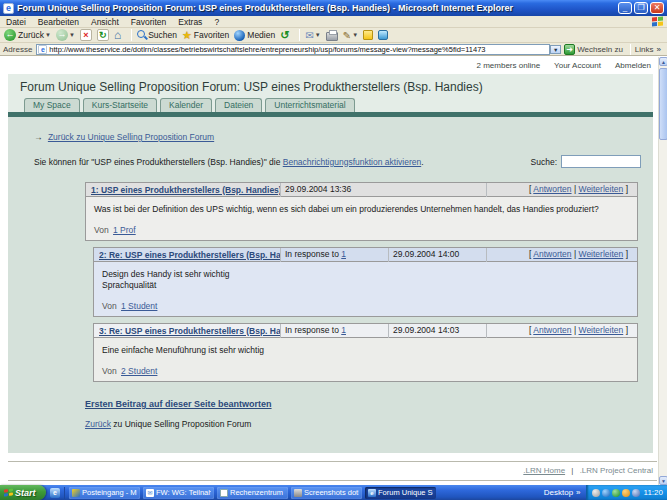 The width and height of the screenshot is (667, 500). What do you see at coordinates (58, 22) in the screenshot?
I see `menu-bearbeiten: Bearbeiten` at bounding box center [58, 22].